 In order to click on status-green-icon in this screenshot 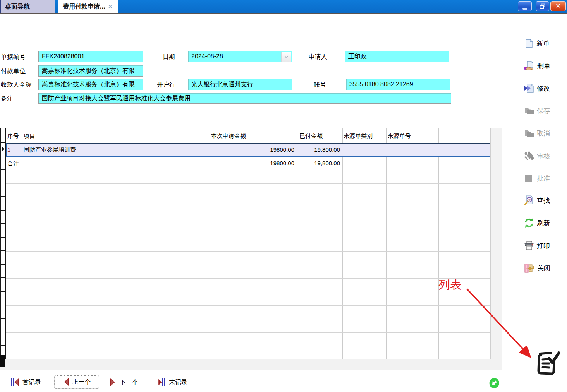, I will do `click(494, 383)`.